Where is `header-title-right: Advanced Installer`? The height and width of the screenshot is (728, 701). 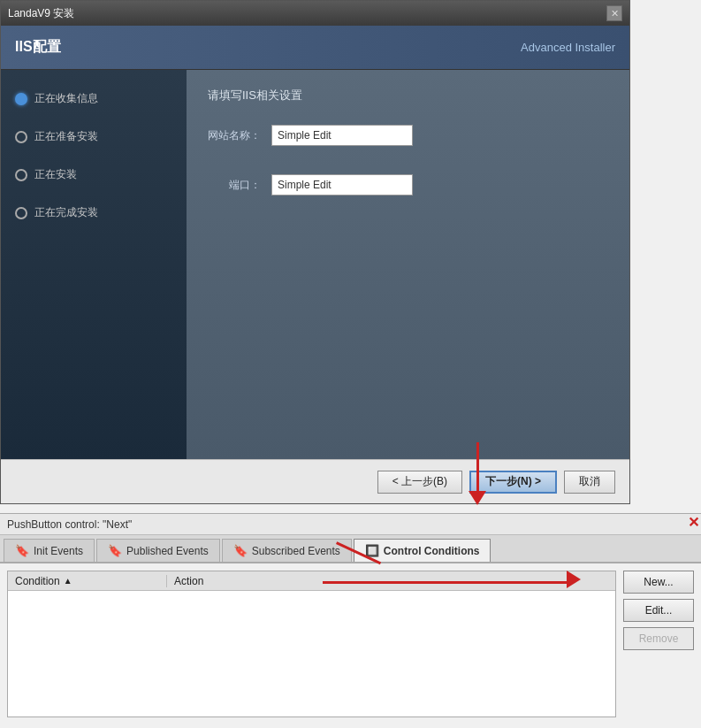 header-title-right: Advanced Installer is located at coordinates (568, 48).